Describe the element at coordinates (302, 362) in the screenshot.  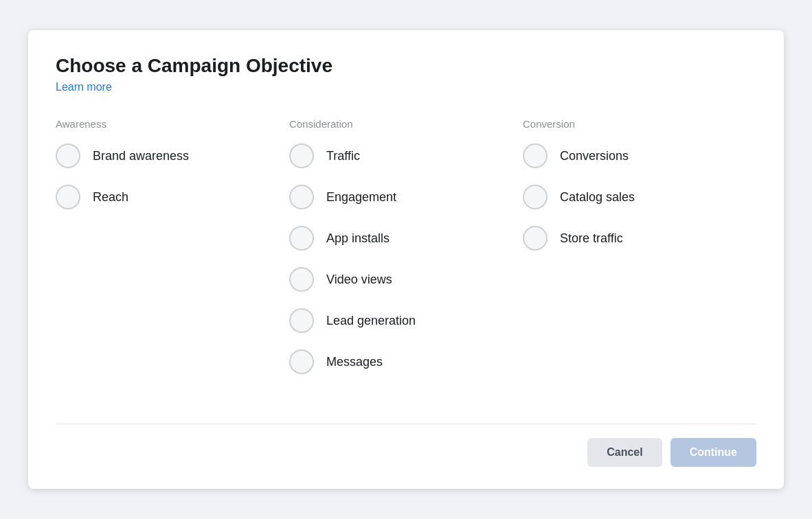
I see `radio-messages` at that location.